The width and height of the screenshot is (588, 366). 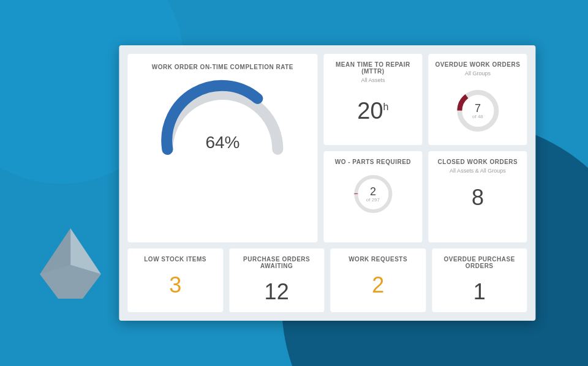 I want to click on gauge-chart: 64%, so click(x=222, y=119).